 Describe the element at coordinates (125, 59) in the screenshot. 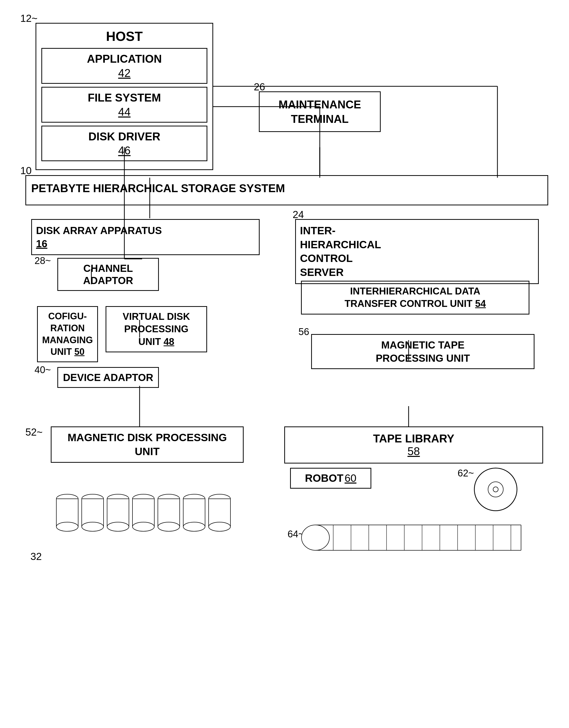

I see `application-label: APPLICATION` at that location.